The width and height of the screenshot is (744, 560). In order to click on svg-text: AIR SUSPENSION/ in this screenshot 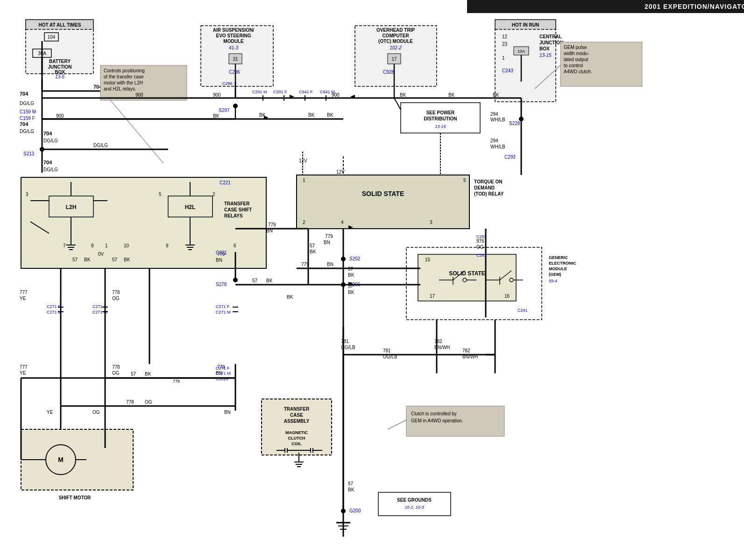, I will do `click(234, 30)`.